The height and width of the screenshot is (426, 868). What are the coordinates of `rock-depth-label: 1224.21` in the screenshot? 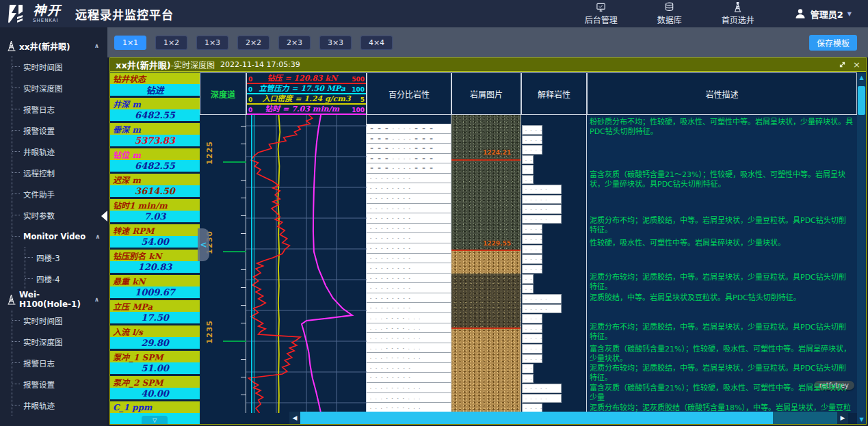 It's located at (497, 152).